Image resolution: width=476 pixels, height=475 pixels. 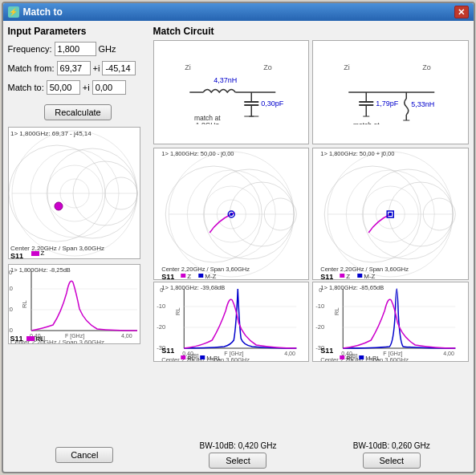 What do you see at coordinates (231, 322) in the screenshot?
I see `rl-chart-1: 1> 1,800GHz: -39,68dB 0 -10 -20 -30 RL […` at bounding box center [231, 322].